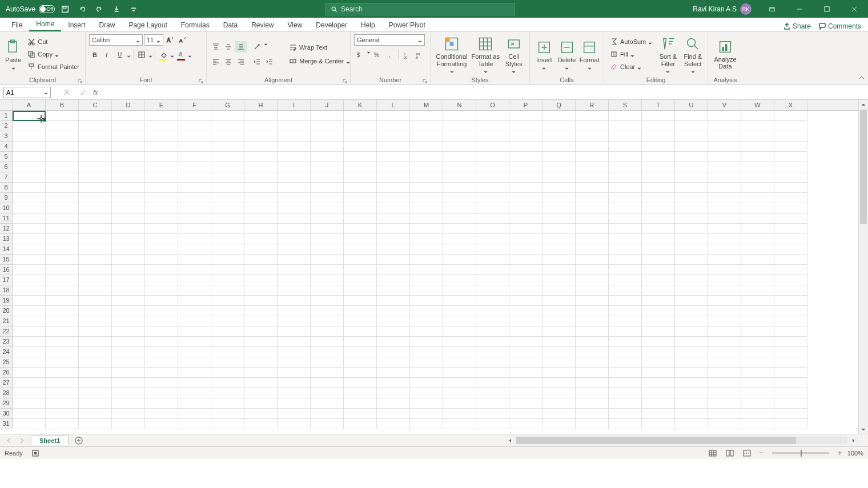 The height and width of the screenshot is (488, 868). Describe the element at coordinates (6, 126) in the screenshot. I see `row-header: 2` at that location.